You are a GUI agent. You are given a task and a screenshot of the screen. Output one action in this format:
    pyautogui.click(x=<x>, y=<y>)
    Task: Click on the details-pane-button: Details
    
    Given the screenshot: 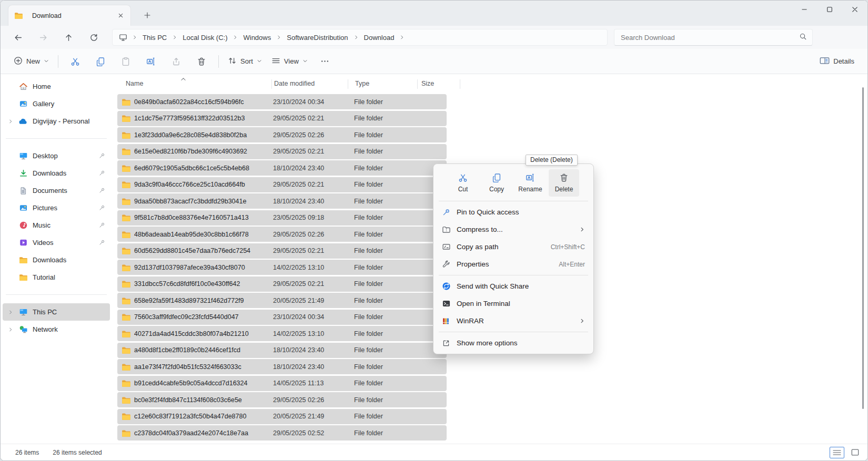 What is the action you would take?
    pyautogui.click(x=837, y=62)
    